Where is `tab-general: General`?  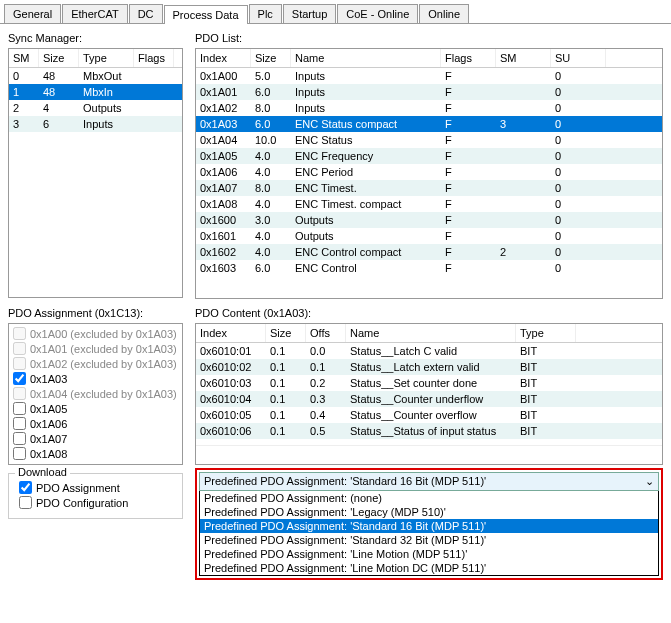
tab-general: General is located at coordinates (32, 14).